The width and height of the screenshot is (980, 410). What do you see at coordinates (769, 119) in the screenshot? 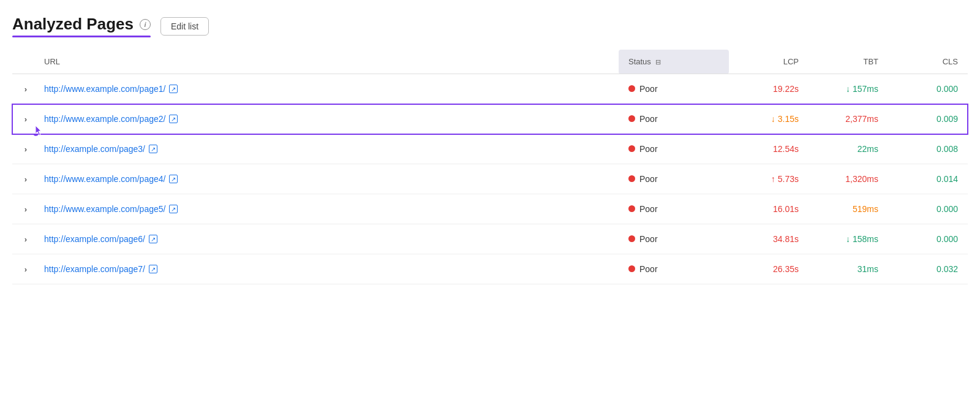
I see `lcp-cell: ↓ 3.15s` at bounding box center [769, 119].